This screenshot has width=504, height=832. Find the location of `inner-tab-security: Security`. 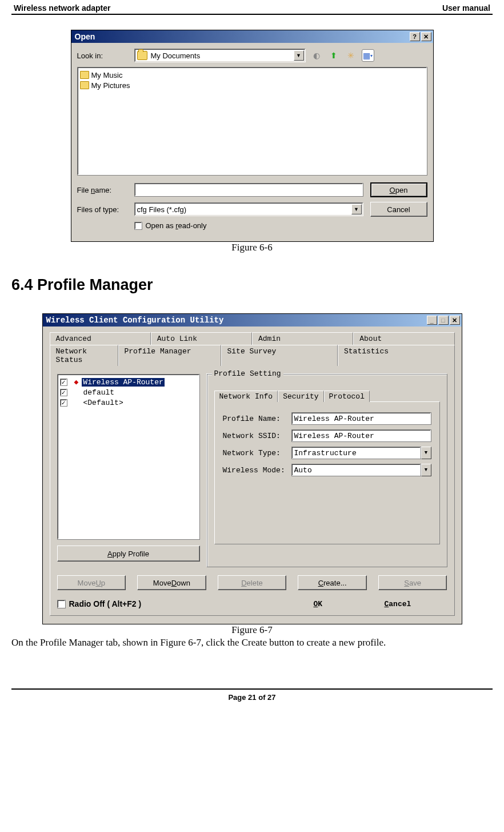

inner-tab-security: Security is located at coordinates (301, 396).